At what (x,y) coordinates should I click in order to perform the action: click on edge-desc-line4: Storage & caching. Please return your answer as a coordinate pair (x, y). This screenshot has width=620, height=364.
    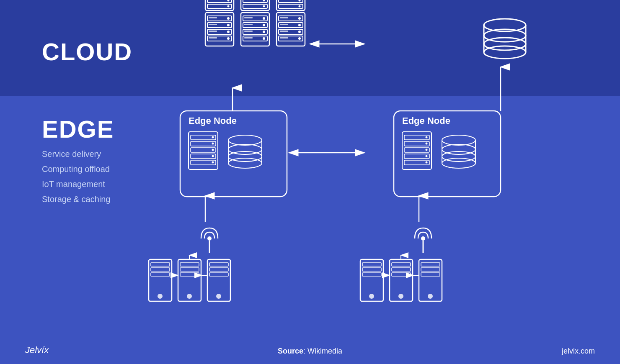
    Looking at the image, I should click on (76, 199).